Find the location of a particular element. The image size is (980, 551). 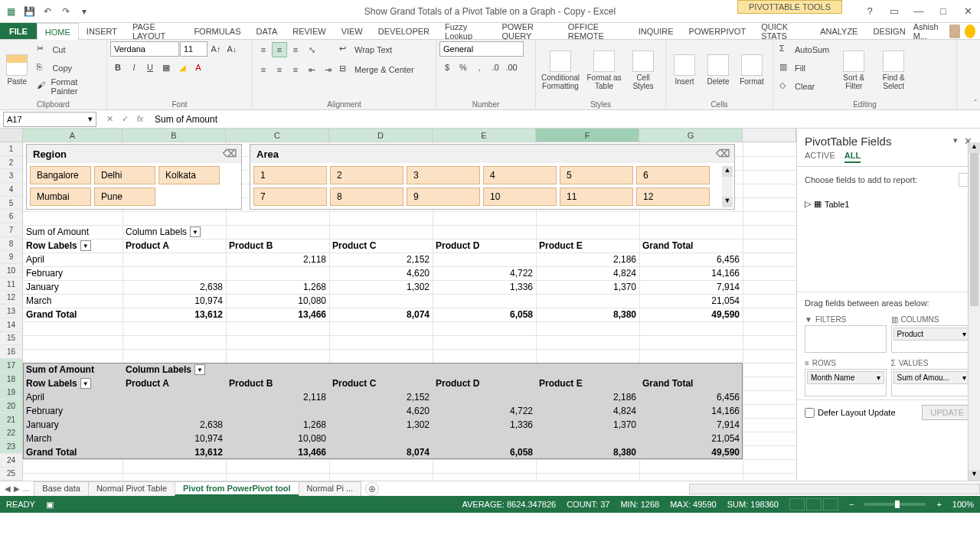

row-header-6: 6 is located at coordinates (11, 217).